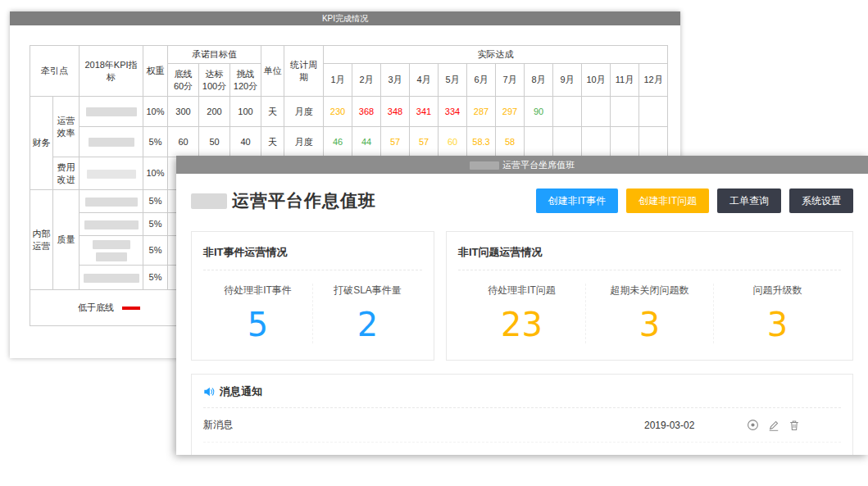 This screenshot has width=868, height=486. Describe the element at coordinates (338, 111) in the screenshot. I see `month-value-cell: 230` at that location.